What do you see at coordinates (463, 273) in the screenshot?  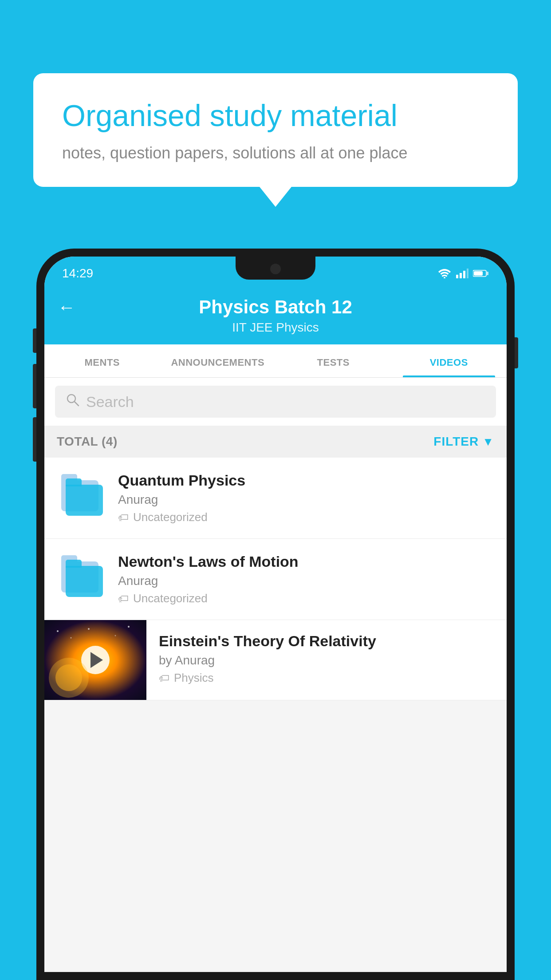 I see `status-icons` at bounding box center [463, 273].